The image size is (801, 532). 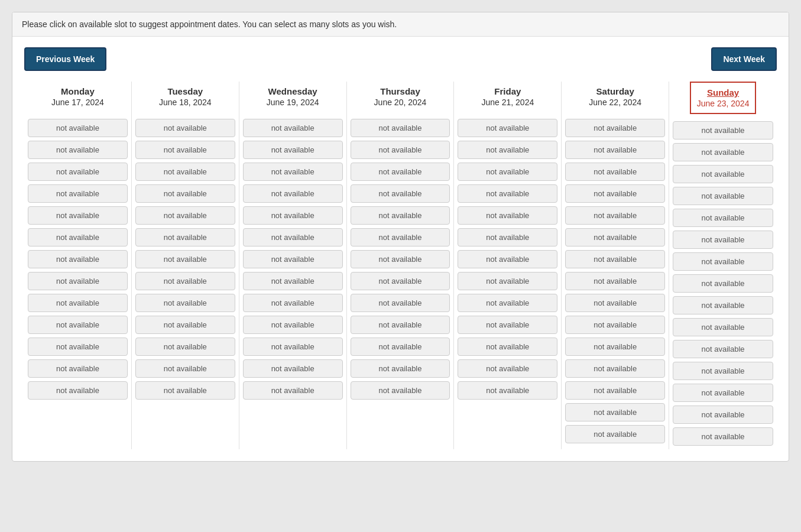 What do you see at coordinates (186, 281) in the screenshot?
I see `slot-button-tuesday-7: not available` at bounding box center [186, 281].